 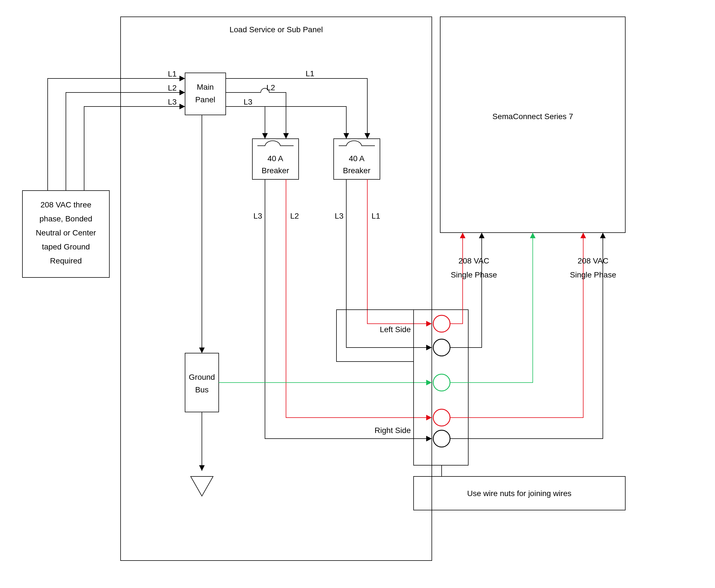 What do you see at coordinates (519, 493) in the screenshot?
I see `note-text: Use wire nuts for joining wires` at bounding box center [519, 493].